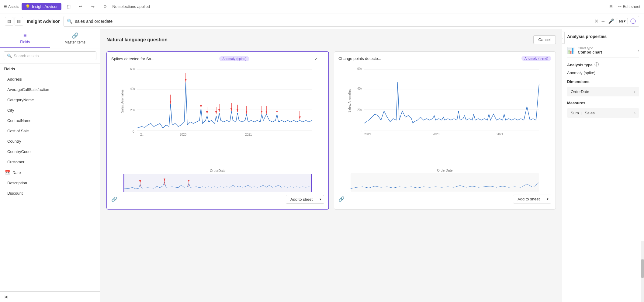 This screenshot has width=644, height=302. I want to click on add-to-sheet-btn-1: Add to sheet ▾, so click(305, 200).